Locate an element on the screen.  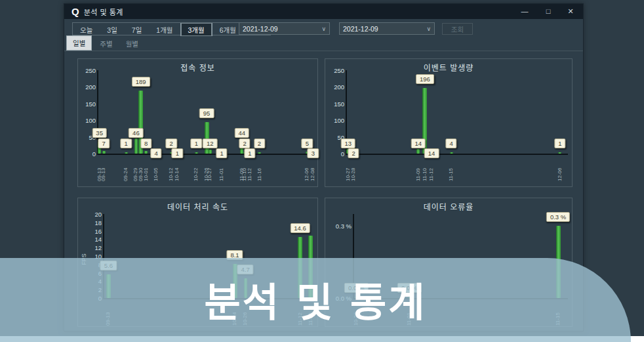
x-tick-label: 12-08 is located at coordinates (312, 169).